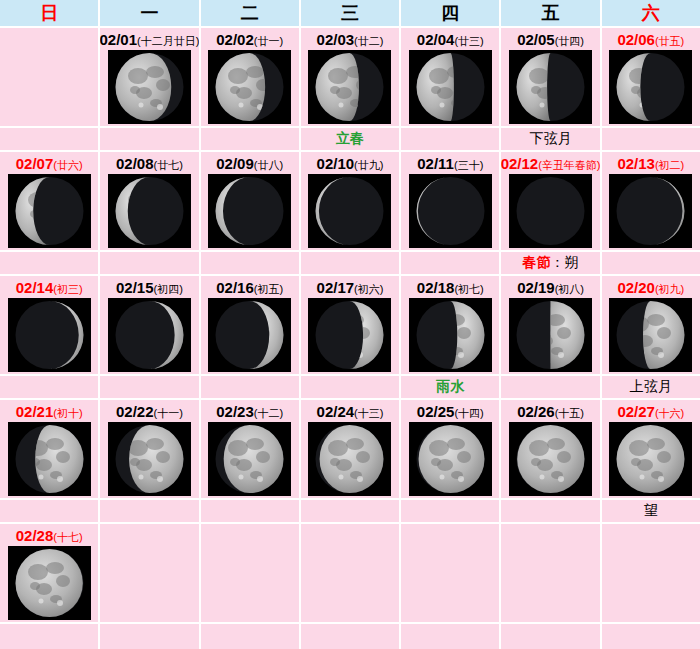  Describe the element at coordinates (49, 201) in the screenshot. I see `day-cell-02-07: 02/07(廿六)` at that location.